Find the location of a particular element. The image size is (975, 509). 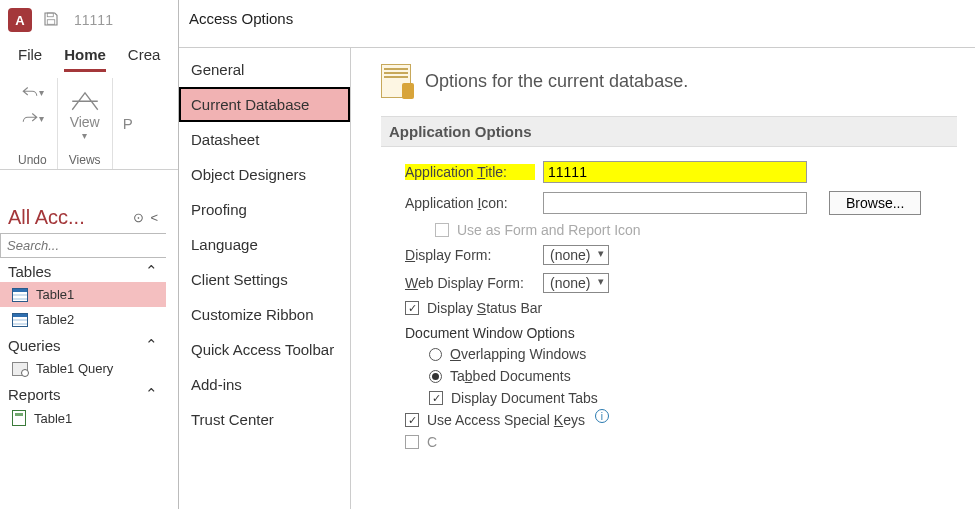

category-qat: Quick Access Toolbar is located at coordinates (264, 350).